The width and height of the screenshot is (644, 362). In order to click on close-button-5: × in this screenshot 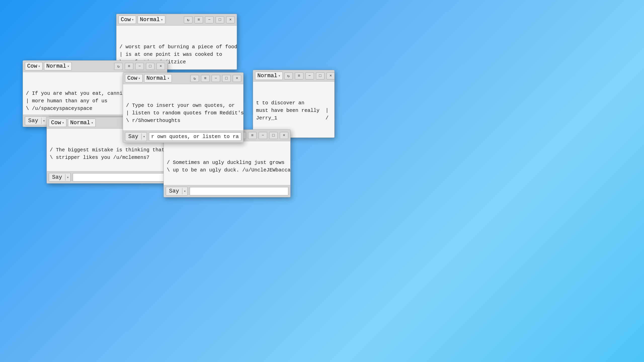, I will do `click(331, 76)`.